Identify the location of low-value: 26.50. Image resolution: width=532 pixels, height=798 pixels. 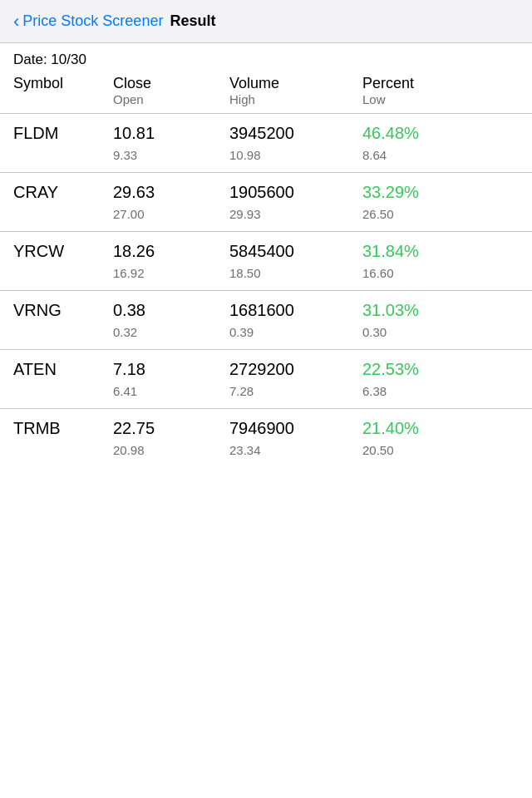
(437, 214).